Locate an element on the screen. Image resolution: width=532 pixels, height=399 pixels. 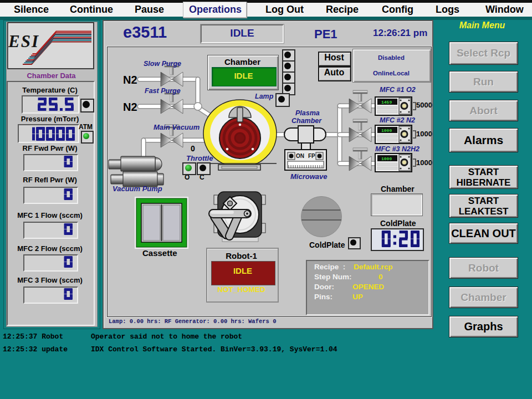
svg-text: ON is located at coordinates (300, 156).